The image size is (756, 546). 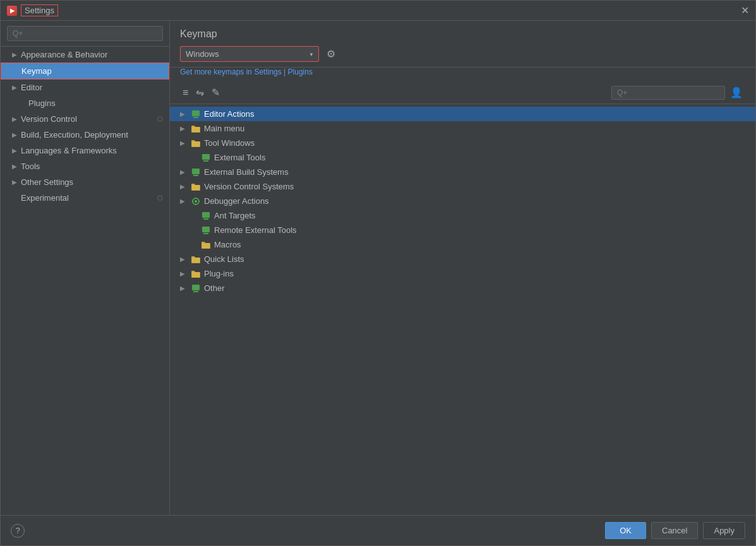 I want to click on panel-title: Keymap, so click(x=462, y=34).